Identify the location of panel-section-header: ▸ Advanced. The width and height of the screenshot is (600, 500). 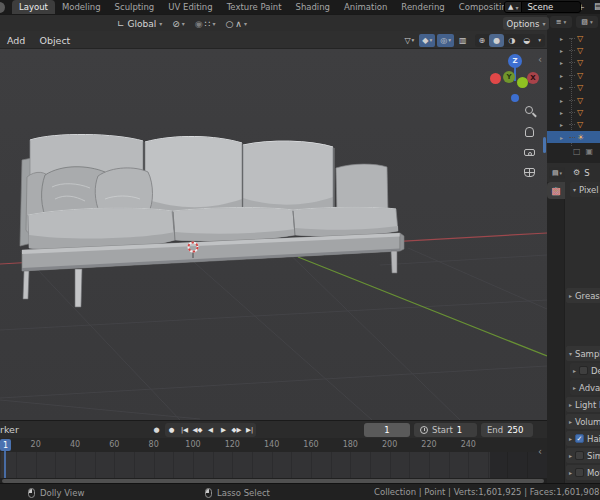
(585, 388).